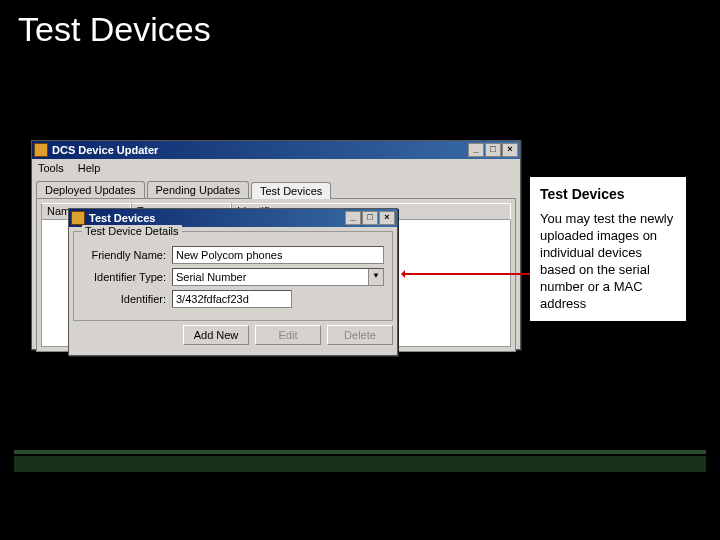 This screenshot has width=720, height=540. I want to click on identifier-type-combo: Serial Number ▼, so click(278, 277).